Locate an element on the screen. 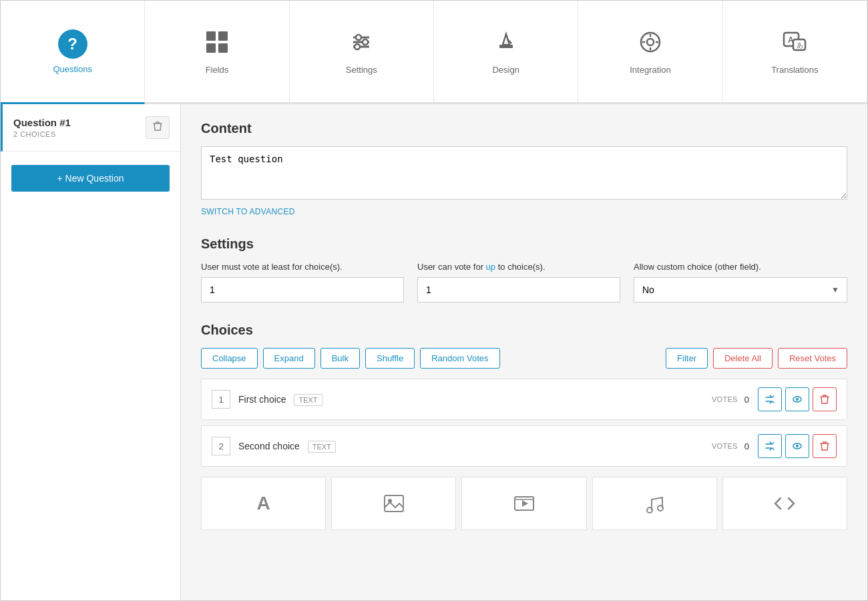  bulk-button: Bulk is located at coordinates (341, 358).